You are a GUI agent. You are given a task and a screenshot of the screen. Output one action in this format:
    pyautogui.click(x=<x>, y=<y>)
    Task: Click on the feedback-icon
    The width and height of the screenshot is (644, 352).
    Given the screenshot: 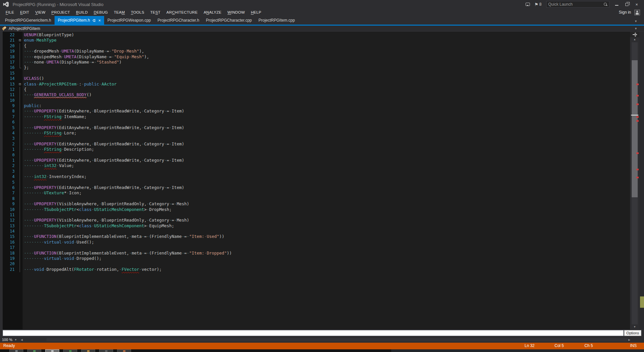 What is the action you would take?
    pyautogui.click(x=528, y=4)
    